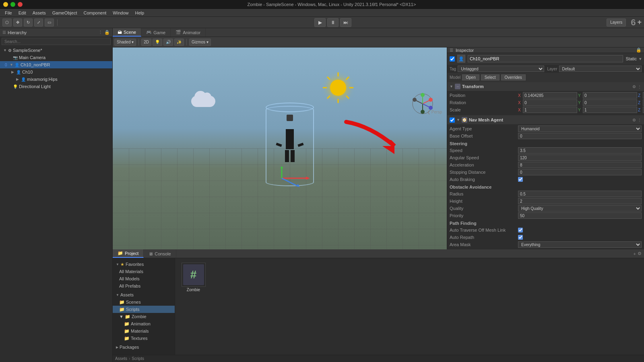  I want to click on zombie-folder-toggle: ▼, so click(122, 317).